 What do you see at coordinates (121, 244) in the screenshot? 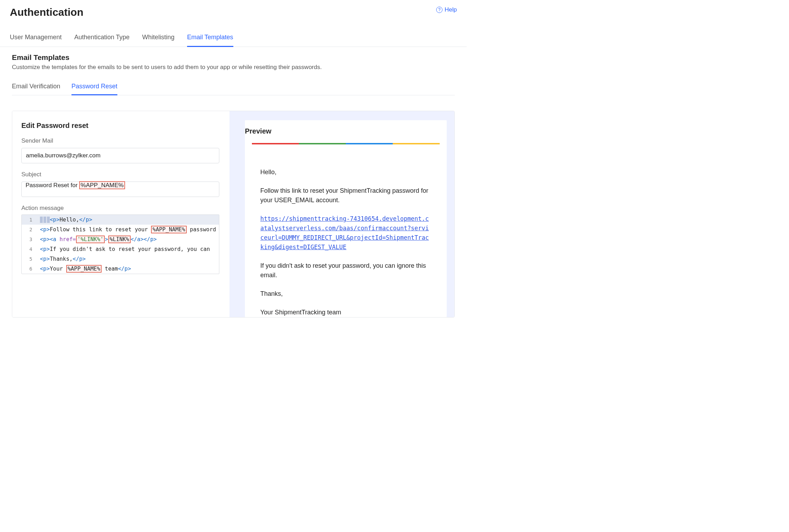
I see `action-message-editor: 1 <p>Hello,</p> 2 <p>Follow this link to…` at bounding box center [121, 244].